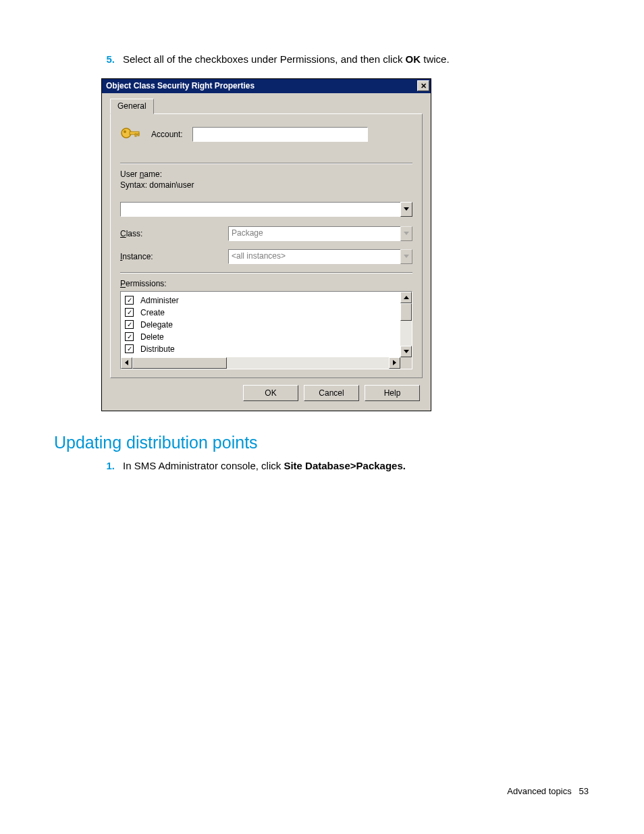 This screenshot has width=644, height=834. I want to click on class-label: Class:, so click(174, 234).